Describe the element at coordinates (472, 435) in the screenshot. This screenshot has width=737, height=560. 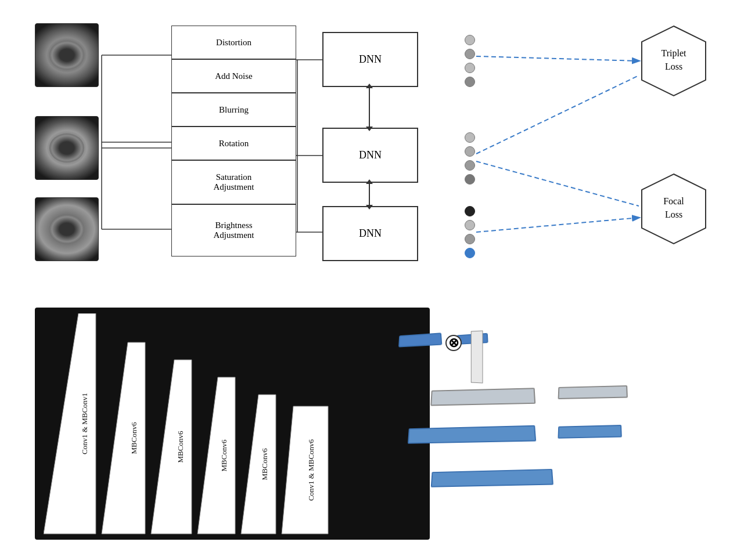
I see `feat-bar-blue-large` at that location.